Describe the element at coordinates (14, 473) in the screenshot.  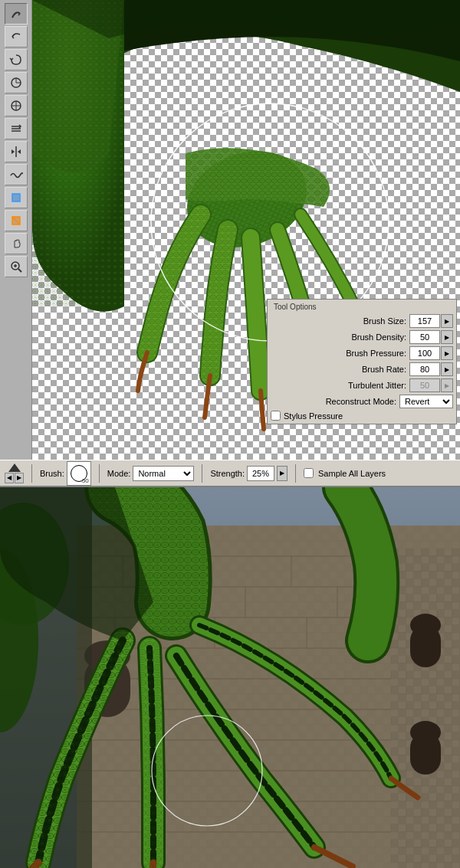
I see `smudge-tool-icon-wrapper: ◀ ▶` at that location.